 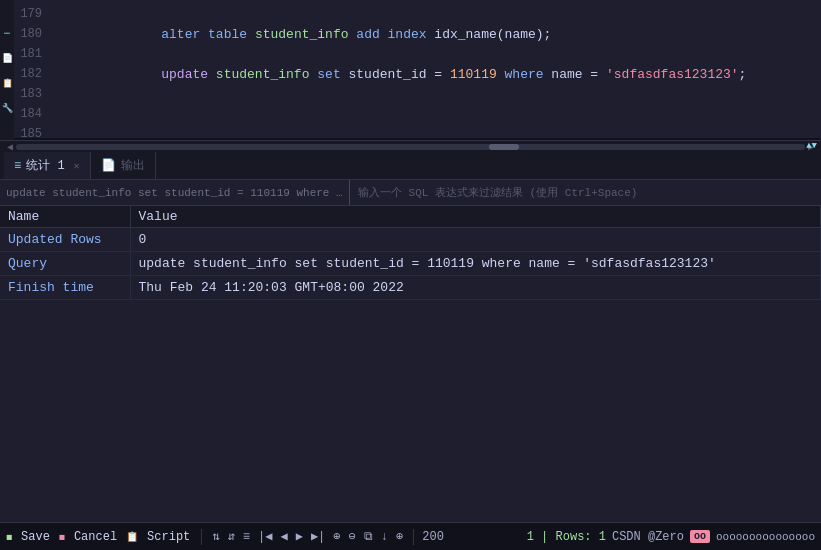 What do you see at coordinates (418, 114) in the screenshot?
I see `code-line-184: 184` at bounding box center [418, 114].